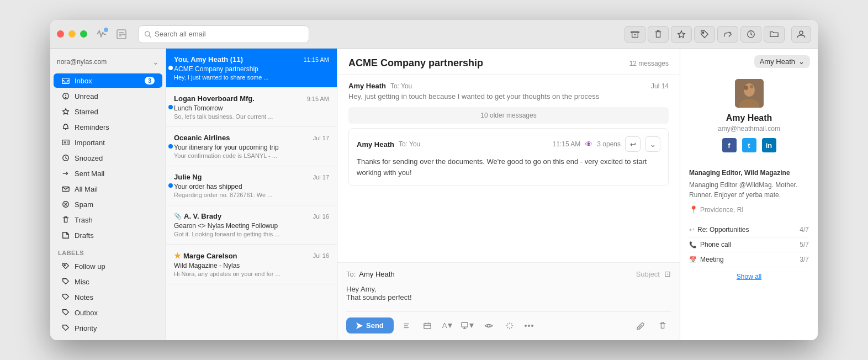 The image size is (868, 360). Describe the element at coordinates (782, 62) in the screenshot. I see `contact-dropdown: Amy Heath ⌄` at that location.